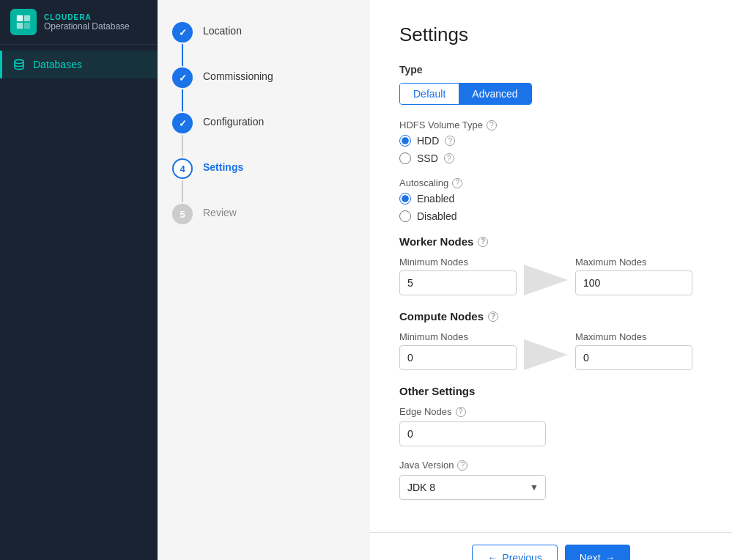 Image resolution: width=732 pixels, height=560 pixels. Describe the element at coordinates (86, 18) in the screenshot. I see `brand-name: CLOUDERA` at that location.